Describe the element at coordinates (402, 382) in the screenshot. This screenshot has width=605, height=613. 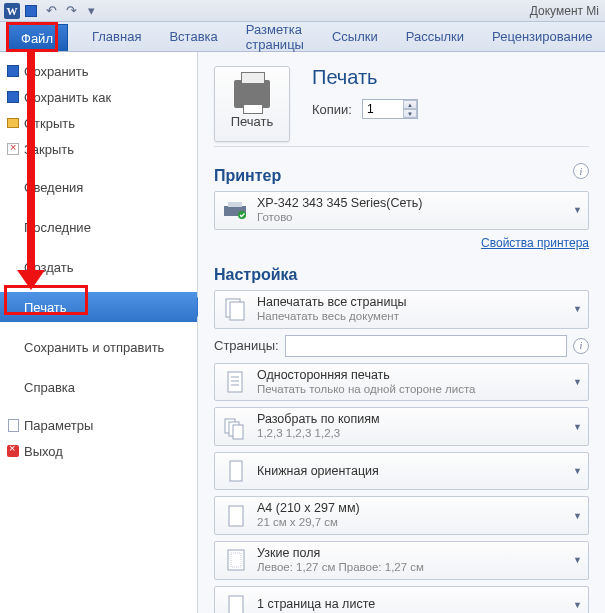
I see `setting-duplex: Односторонняя печатьПечатать только на о…` at that location.